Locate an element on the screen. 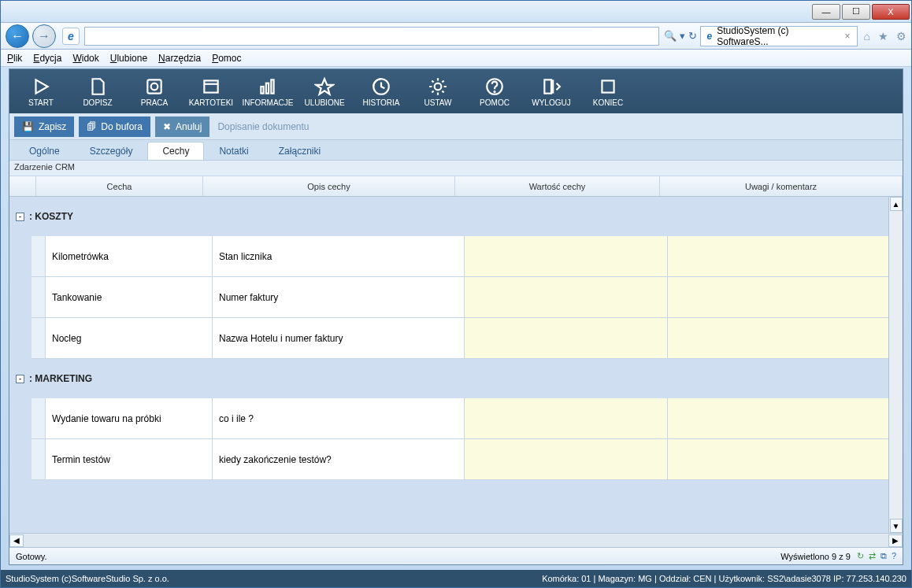 The image size is (912, 588). window-titlebar: — ☐ X is located at coordinates (456, 12).